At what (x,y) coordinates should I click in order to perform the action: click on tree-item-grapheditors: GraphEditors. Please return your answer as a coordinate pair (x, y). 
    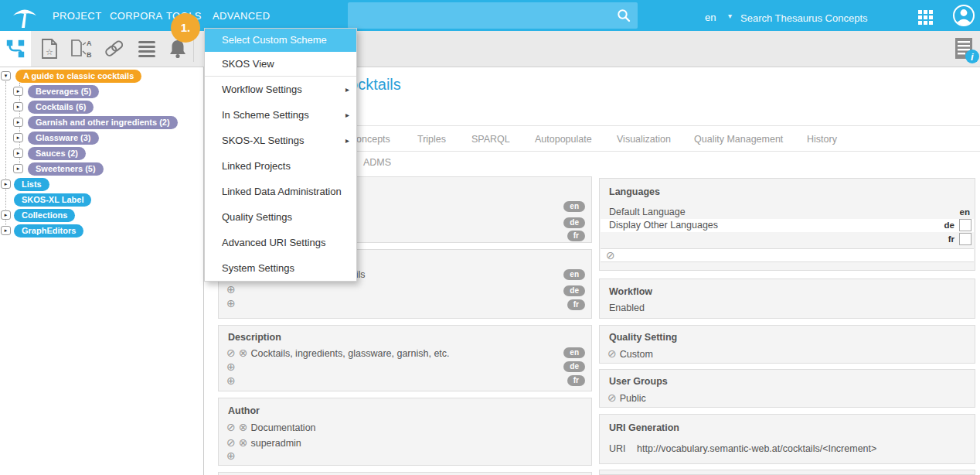
    Looking at the image, I should click on (49, 231).